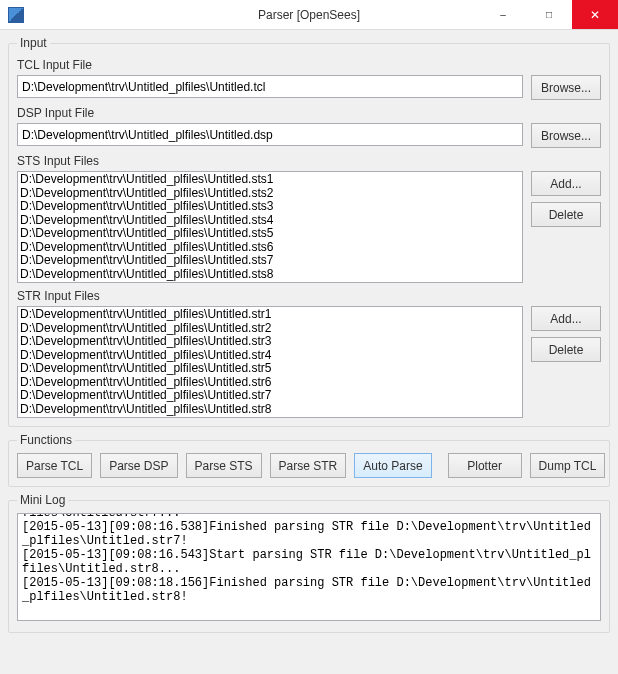  What do you see at coordinates (309, 296) in the screenshot?
I see `str-label: STR Input Files` at bounding box center [309, 296].